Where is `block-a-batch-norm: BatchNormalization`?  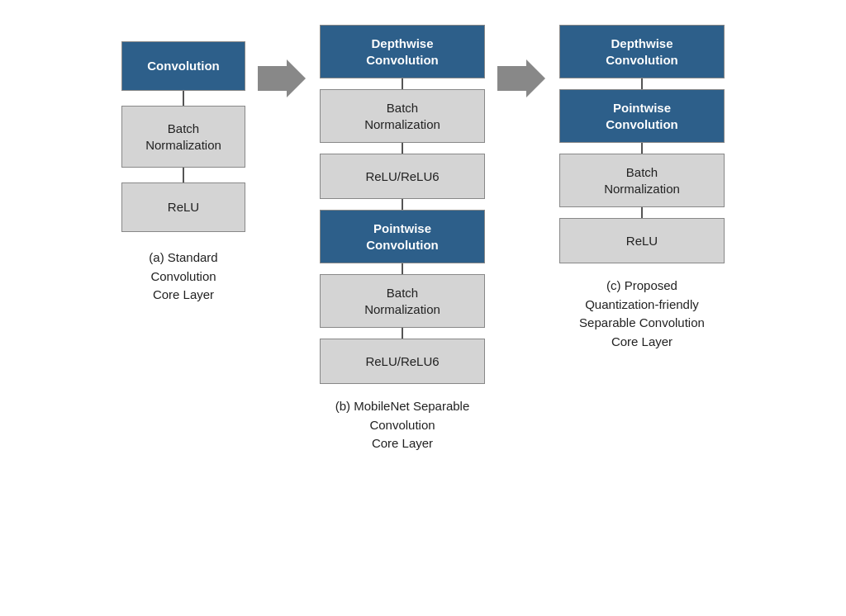
block-a-batch-norm: BatchNormalization is located at coordinates (183, 137).